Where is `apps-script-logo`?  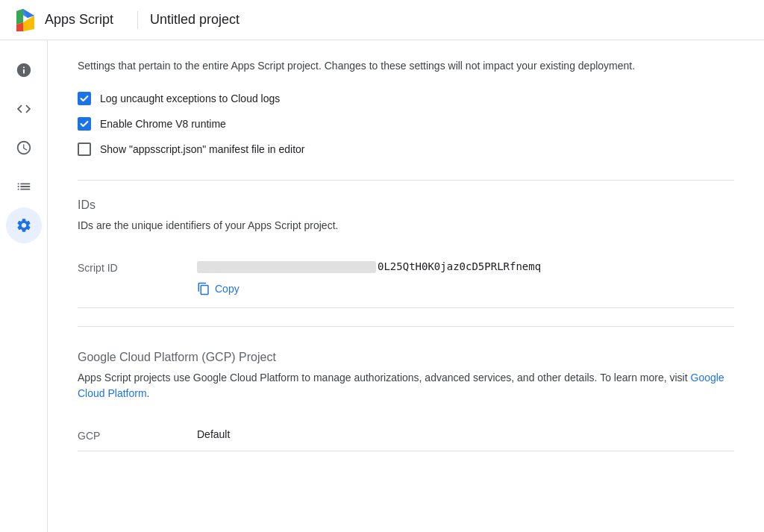
apps-script-logo is located at coordinates (25, 20).